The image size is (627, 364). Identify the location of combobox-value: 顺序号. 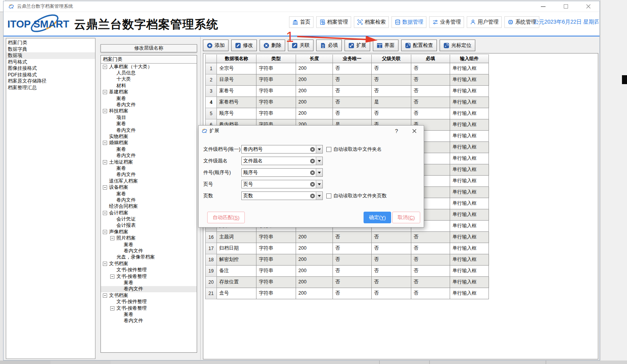
(275, 173).